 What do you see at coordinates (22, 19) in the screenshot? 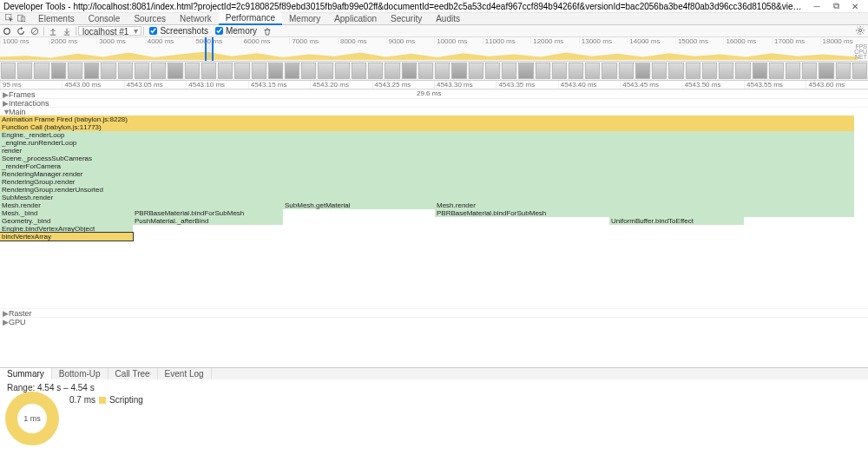
I see `device-toggle-icon` at bounding box center [22, 19].